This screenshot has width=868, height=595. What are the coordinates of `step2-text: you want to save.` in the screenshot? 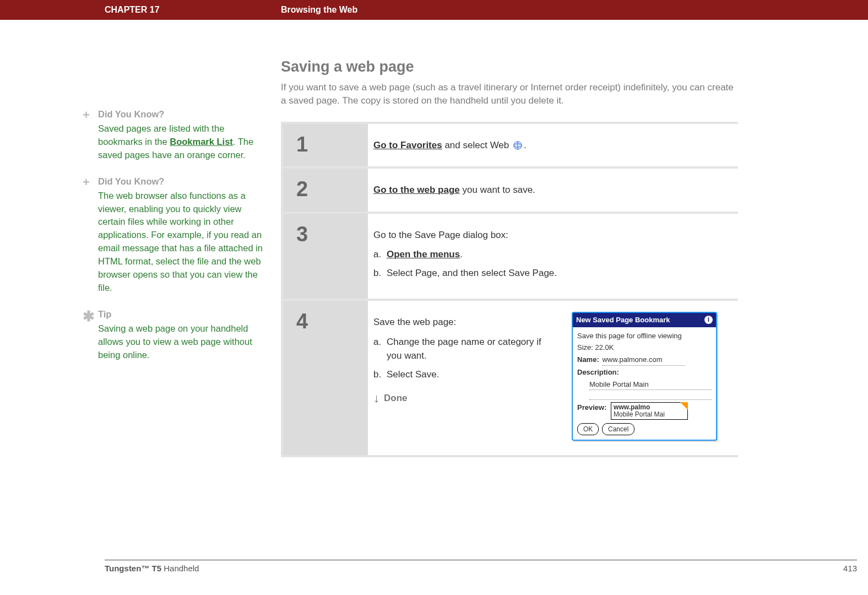 It's located at (498, 190).